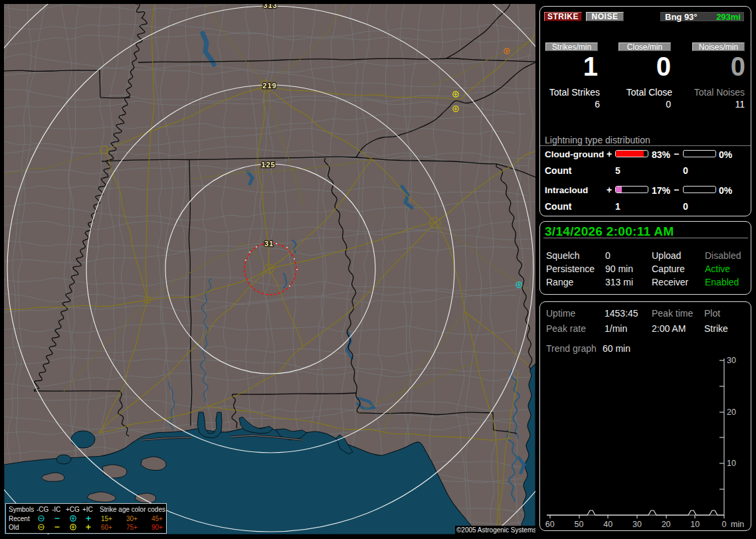 This screenshot has height=539, width=756. What do you see at coordinates (19, 519) in the screenshot?
I see `svg-text: Recent` at bounding box center [19, 519].